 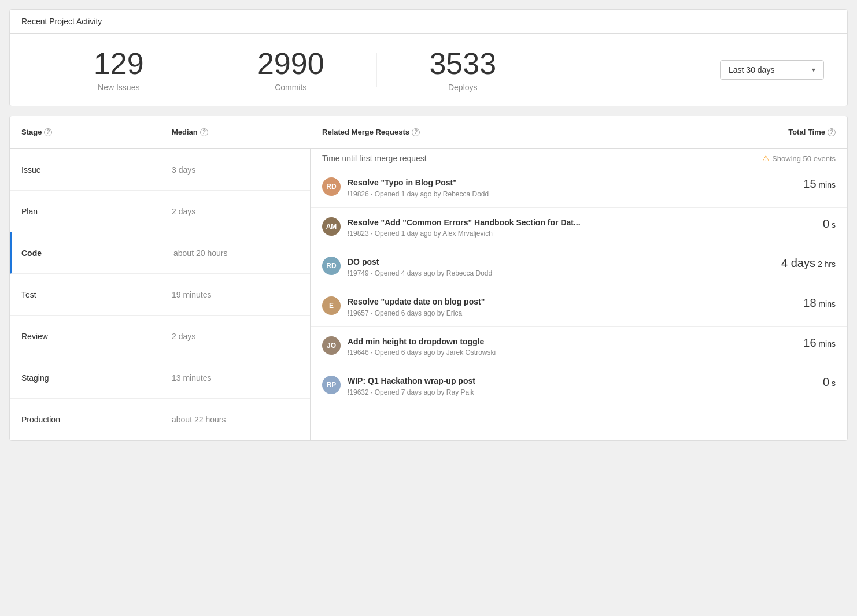 What do you see at coordinates (160, 378) in the screenshot?
I see `stage-row: Staging 13 minutes` at bounding box center [160, 378].